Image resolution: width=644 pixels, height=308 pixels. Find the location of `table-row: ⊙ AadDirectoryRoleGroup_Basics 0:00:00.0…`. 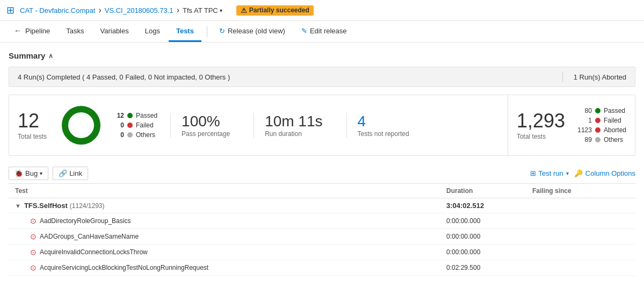

table-row: ⊙ AadDirectoryRoleGroup_Basics 0:00:00.0… is located at coordinates (322, 221).